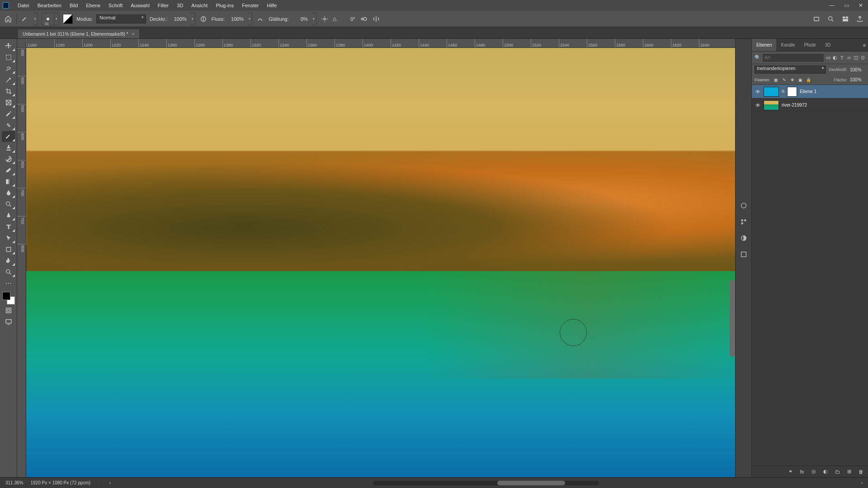 The width and height of the screenshot is (868, 488). Describe the element at coordinates (9, 193) in the screenshot. I see `blur-tool` at that location.